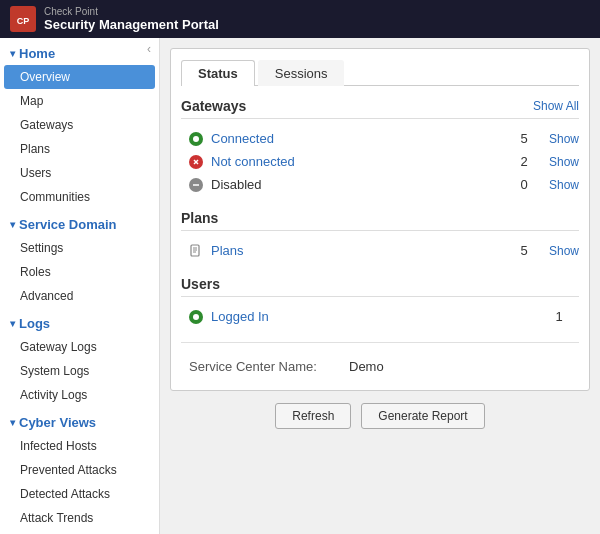  Describe the element at coordinates (80, 395) in the screenshot. I see `sidebar-item-activity-logs: Activity Logs` at that location.